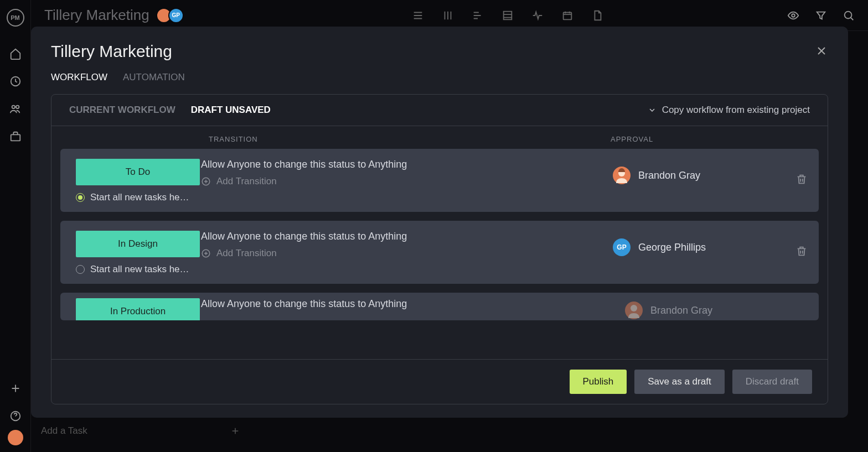 Image resolution: width=868 pixels, height=452 pixels. I want to click on status-chip: In Design, so click(138, 244).